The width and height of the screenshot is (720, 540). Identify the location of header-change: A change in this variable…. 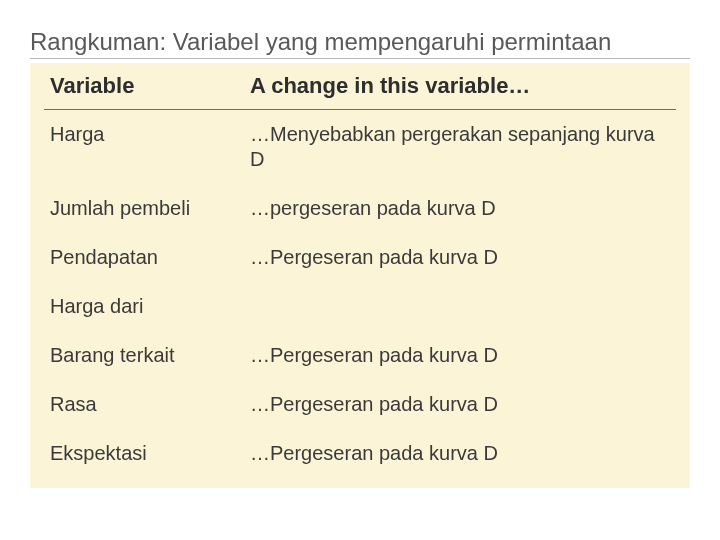
(460, 88).